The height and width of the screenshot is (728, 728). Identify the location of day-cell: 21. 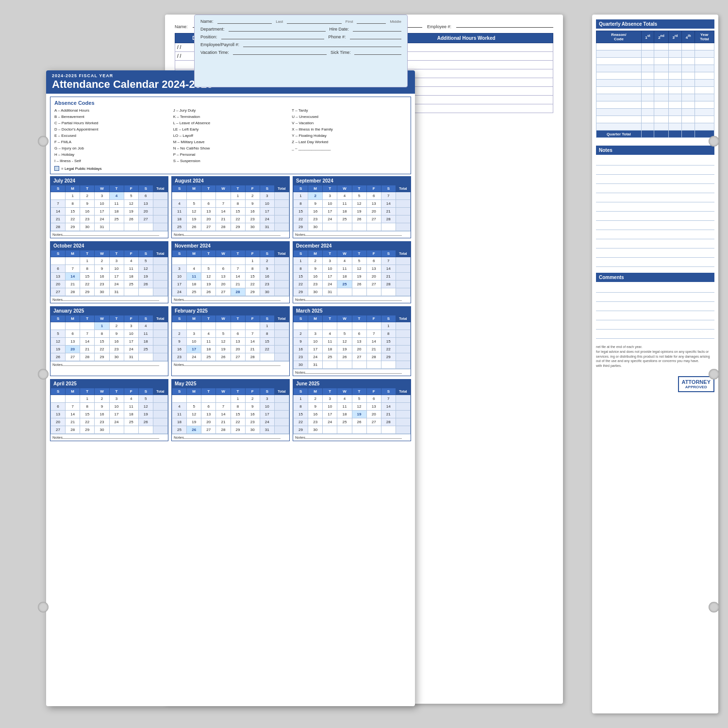
(388, 277).